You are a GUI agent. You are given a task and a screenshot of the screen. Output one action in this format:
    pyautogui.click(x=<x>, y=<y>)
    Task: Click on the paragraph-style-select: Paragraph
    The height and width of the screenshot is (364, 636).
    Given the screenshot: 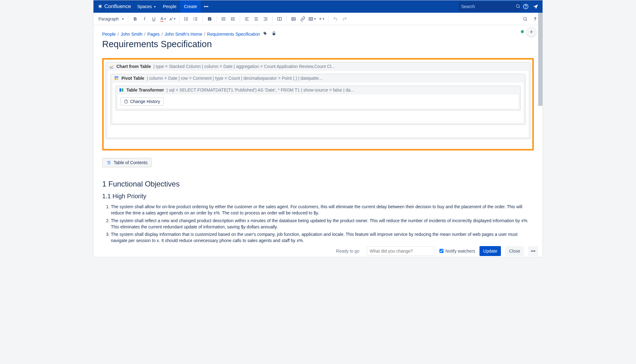 What is the action you would take?
    pyautogui.click(x=111, y=19)
    